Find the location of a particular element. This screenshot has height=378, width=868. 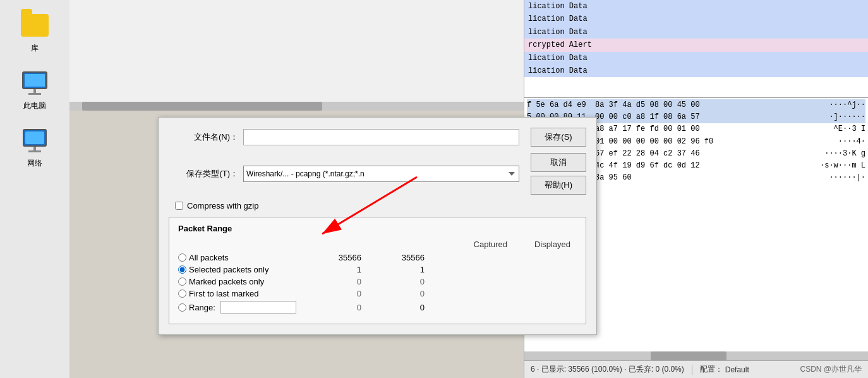

network-icon is located at coordinates (35, 140).